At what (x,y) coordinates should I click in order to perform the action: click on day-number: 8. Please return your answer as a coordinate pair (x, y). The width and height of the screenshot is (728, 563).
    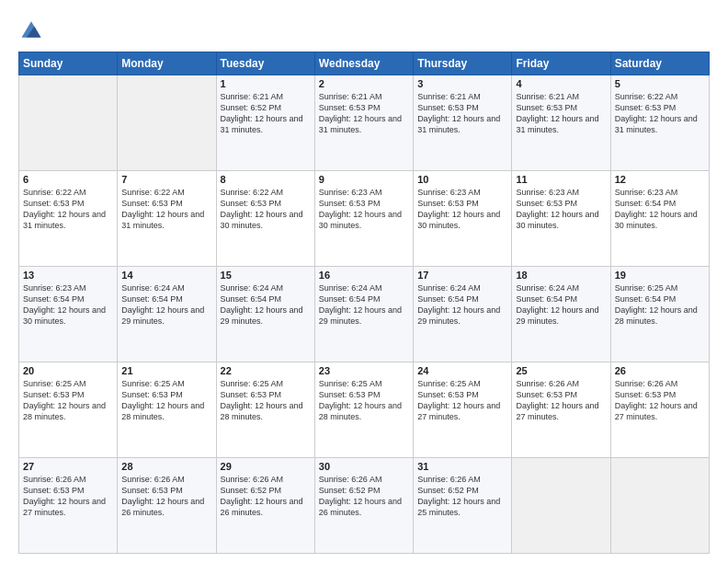
    Looking at the image, I should click on (266, 179).